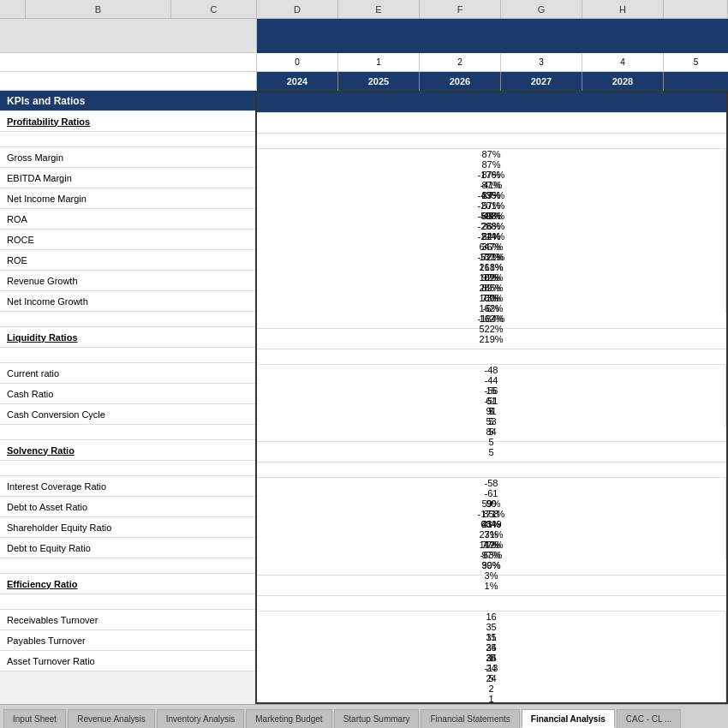 Image resolution: width=728 pixels, height=728 pixels. Describe the element at coordinates (492, 668) in the screenshot. I see `data-cell: -13` at that location.